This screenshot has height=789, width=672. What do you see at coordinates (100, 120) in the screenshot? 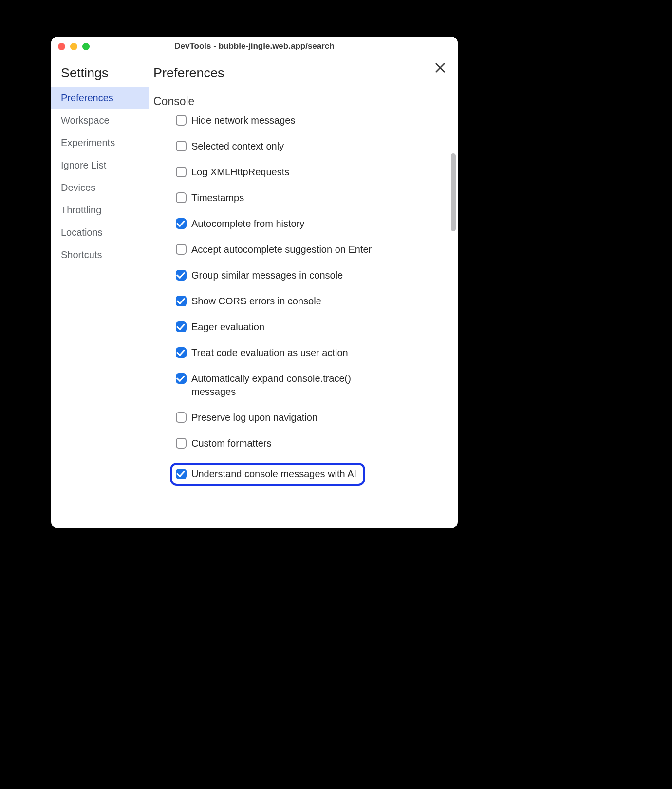
I see `sidebar-item-workspace: Workspace` at bounding box center [100, 120].